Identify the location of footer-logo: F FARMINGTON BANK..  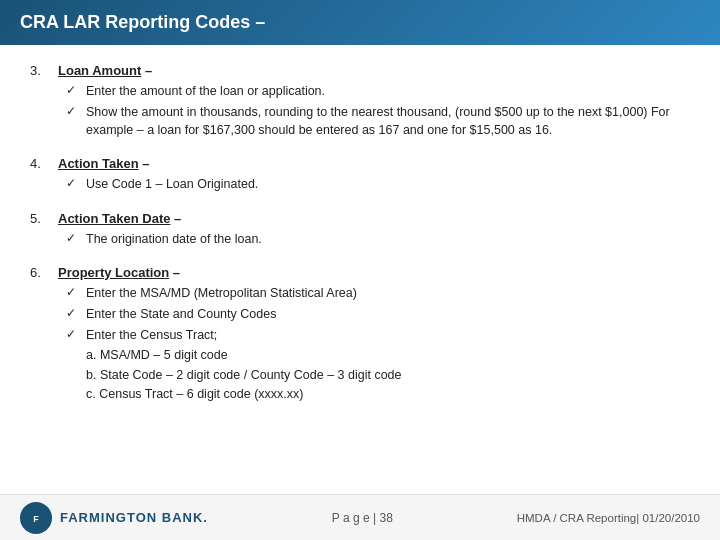
(114, 518).